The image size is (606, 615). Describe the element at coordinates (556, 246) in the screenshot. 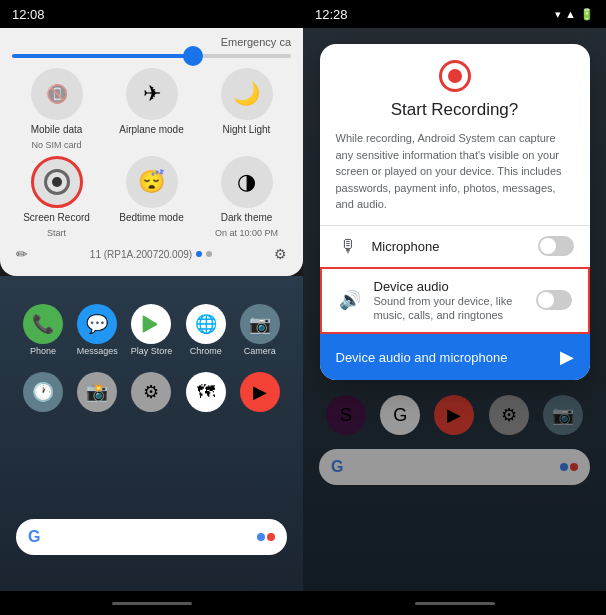

I see `microphone-toggle` at that location.